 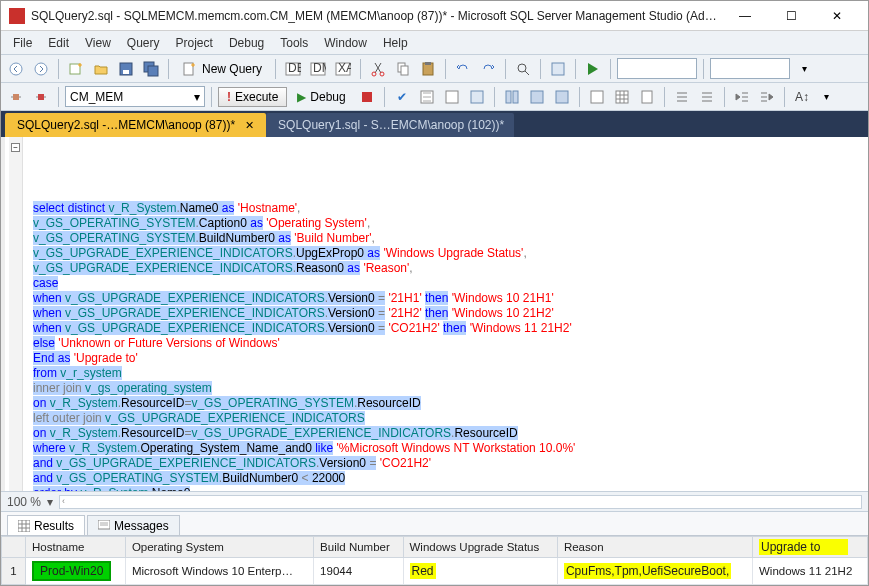 I want to click on menu-query: Query, so click(x=144, y=43).